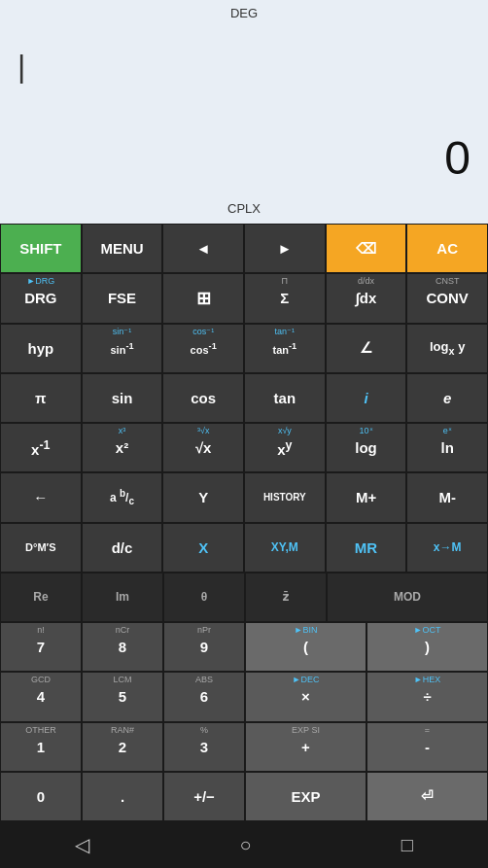  Describe the element at coordinates (122, 696) in the screenshot. I see `five-button: LCM 5` at that location.